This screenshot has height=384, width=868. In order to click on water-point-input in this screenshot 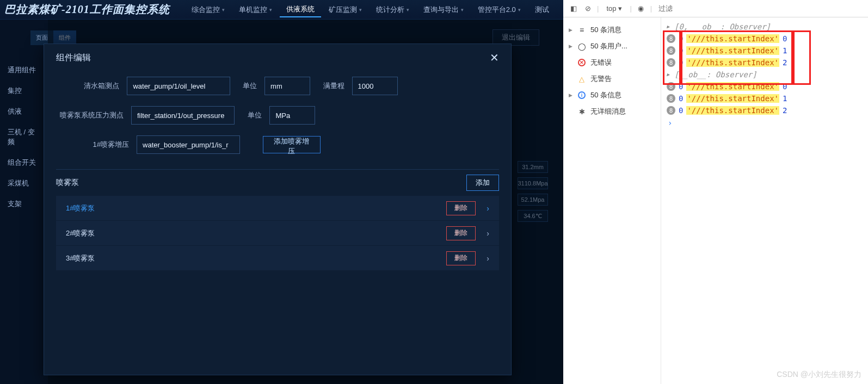, I will do `click(178, 86)`.